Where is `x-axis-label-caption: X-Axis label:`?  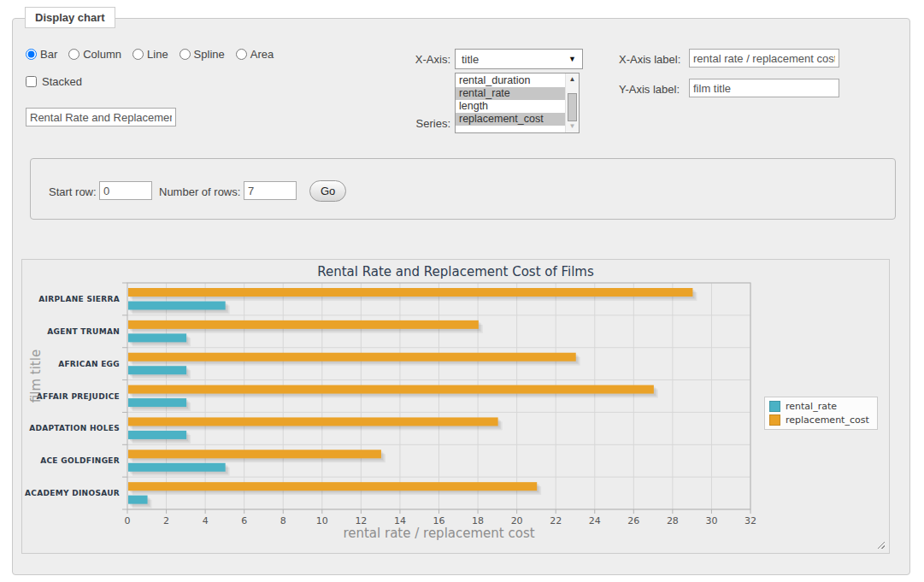 x-axis-label-caption: X-Axis label: is located at coordinates (653, 60).